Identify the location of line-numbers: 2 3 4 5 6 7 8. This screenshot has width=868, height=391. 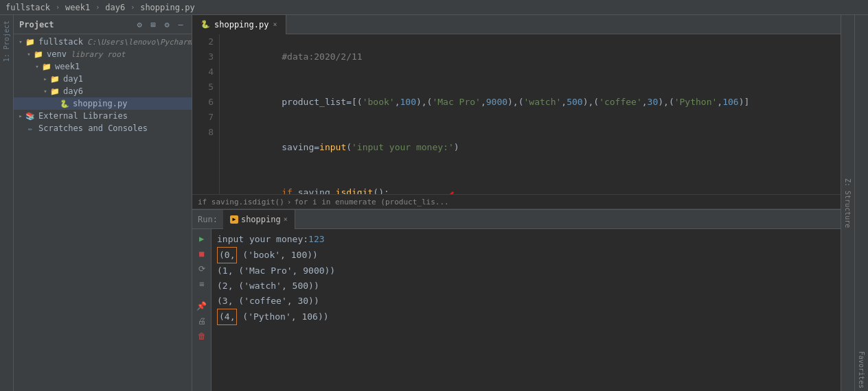
(206, 114).